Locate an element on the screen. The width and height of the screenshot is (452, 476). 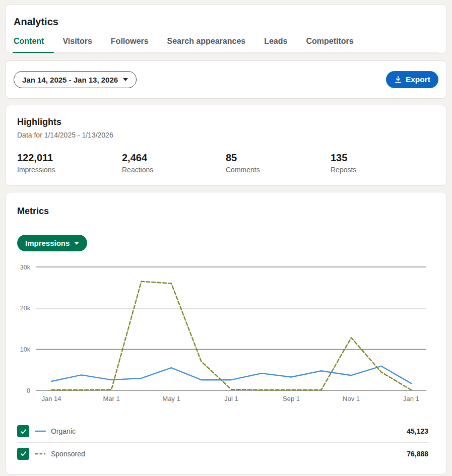
stat-value: 135 is located at coordinates (383, 158).